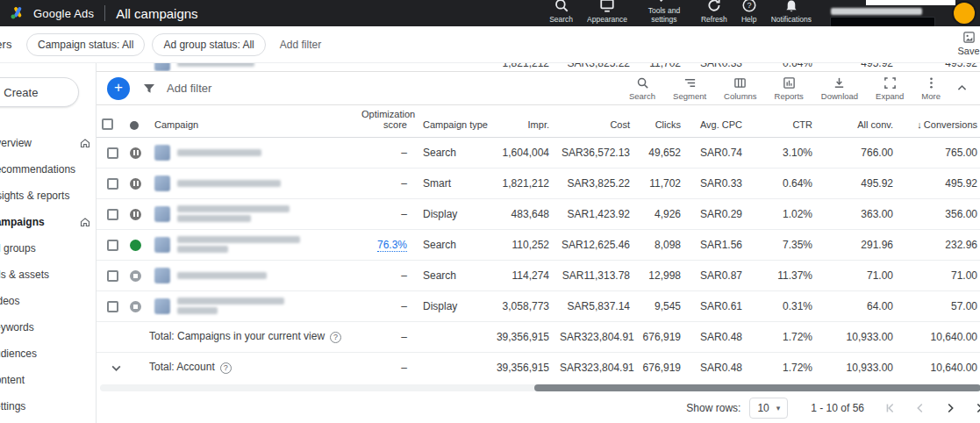  Describe the element at coordinates (664, 13) in the screenshot. I see `topbar-tools-settings-button: Tools and settings` at that location.